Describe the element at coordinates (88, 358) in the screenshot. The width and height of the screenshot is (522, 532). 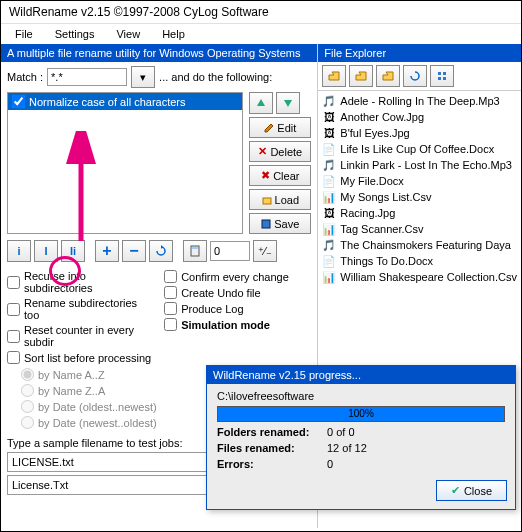
I see `sort-label: Sort list before processing` at that location.